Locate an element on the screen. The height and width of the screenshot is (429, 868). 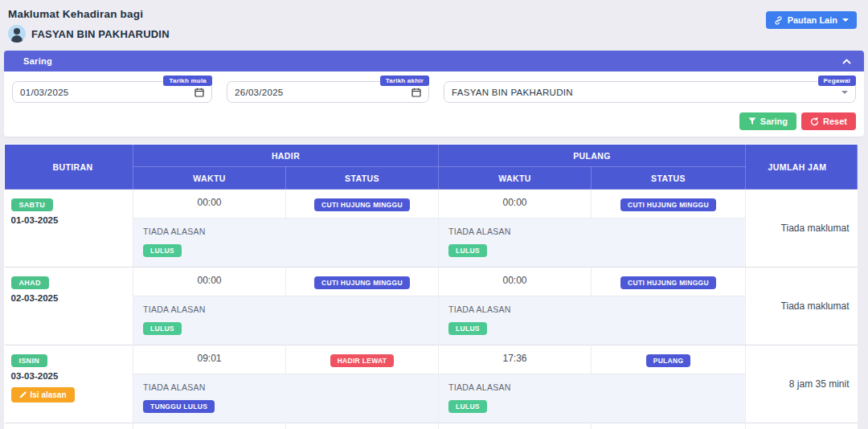
tarikh-mula-field: Tarikh mula 01/03/2025 is located at coordinates (113, 92).